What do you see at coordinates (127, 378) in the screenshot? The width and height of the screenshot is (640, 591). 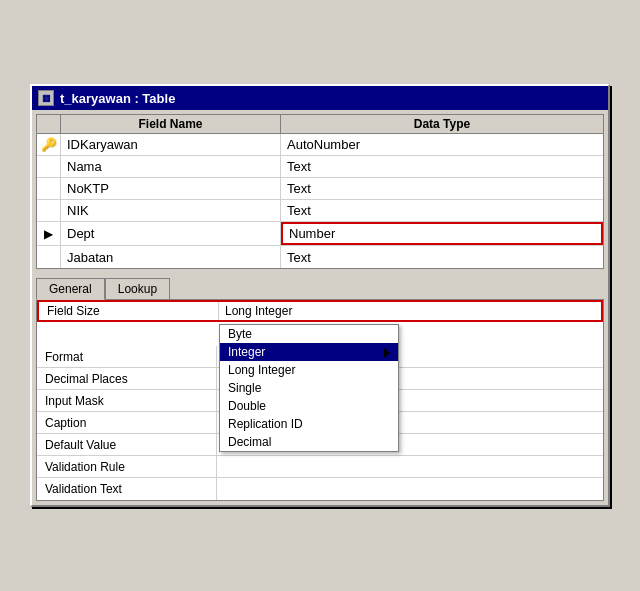 I see `prop-name-decimalplaces: Decimal Places` at bounding box center [127, 378].